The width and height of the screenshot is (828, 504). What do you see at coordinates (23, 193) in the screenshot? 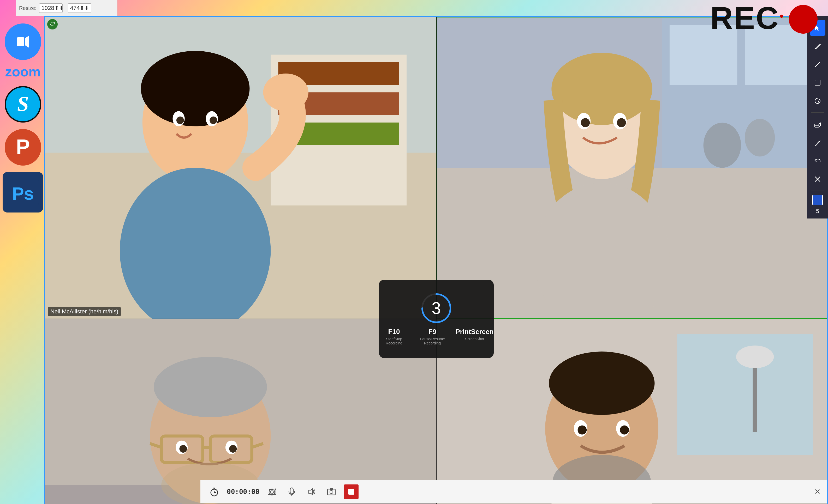
I see `svg-text: Ps` at bounding box center [23, 193].